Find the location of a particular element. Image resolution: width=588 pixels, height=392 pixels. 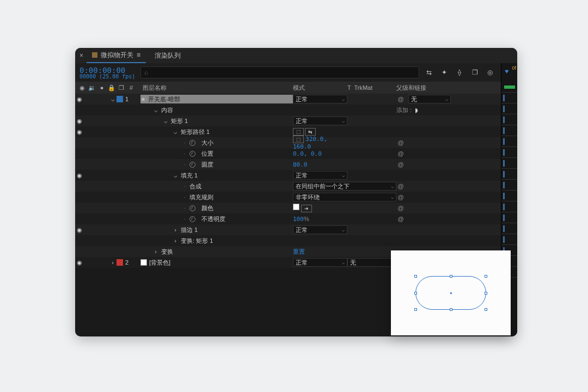

col-mode: 模式 is located at coordinates (320, 88).